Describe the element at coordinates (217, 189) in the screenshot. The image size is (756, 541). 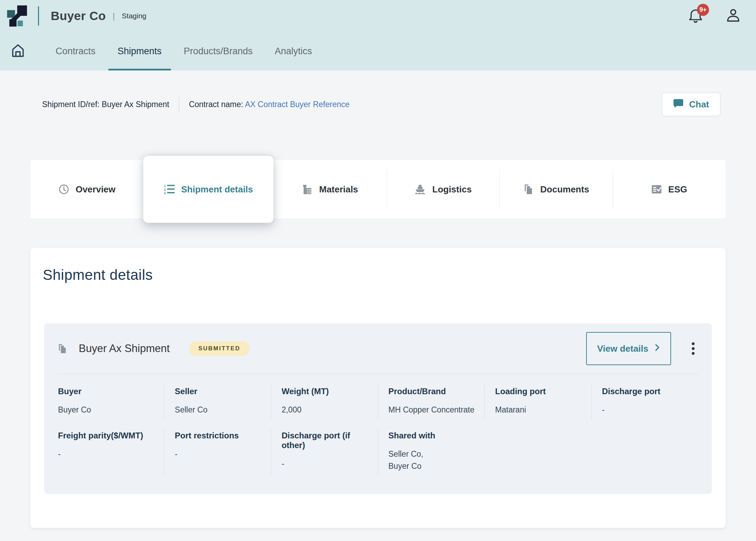
I see `tab-label: Shipment details` at that location.